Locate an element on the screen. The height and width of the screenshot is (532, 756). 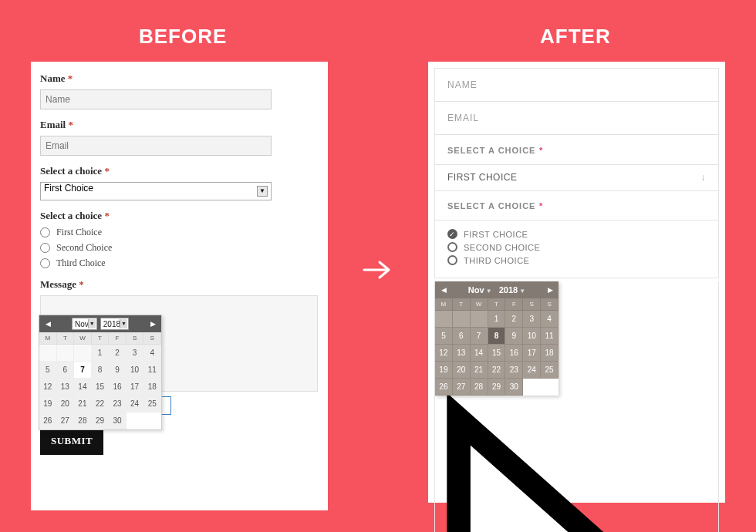
radio-label: FIRST CHOICE is located at coordinates (495, 234).